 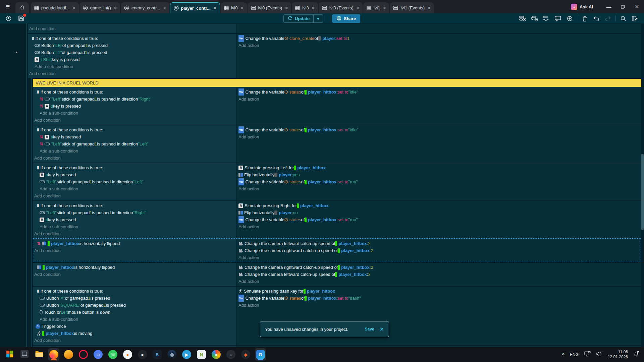 I want to click on condition-line: Touch or Left mouse button is down, so click(x=135, y=312).